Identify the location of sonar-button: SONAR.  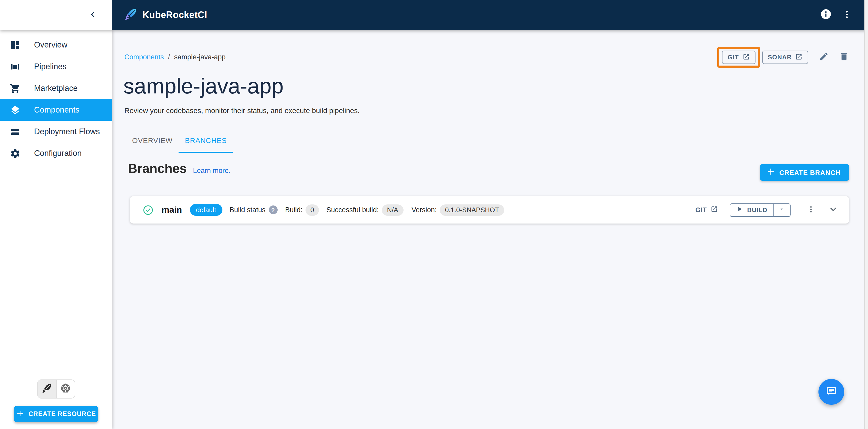
(785, 57).